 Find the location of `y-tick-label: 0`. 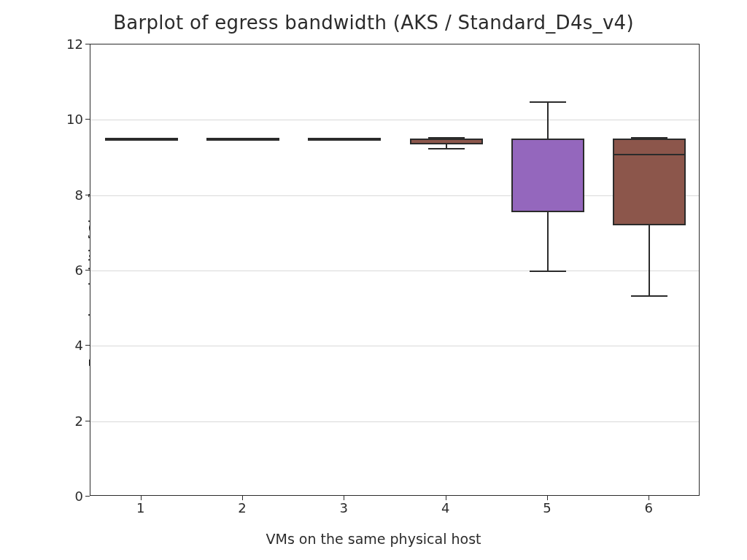

y-tick-label: 0 is located at coordinates (61, 496).